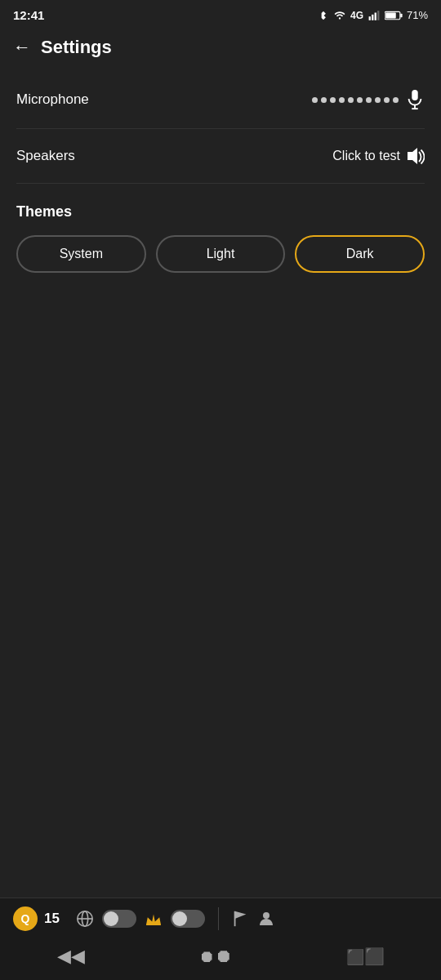  Describe the element at coordinates (415, 156) in the screenshot. I see `speaker-icon` at that location.